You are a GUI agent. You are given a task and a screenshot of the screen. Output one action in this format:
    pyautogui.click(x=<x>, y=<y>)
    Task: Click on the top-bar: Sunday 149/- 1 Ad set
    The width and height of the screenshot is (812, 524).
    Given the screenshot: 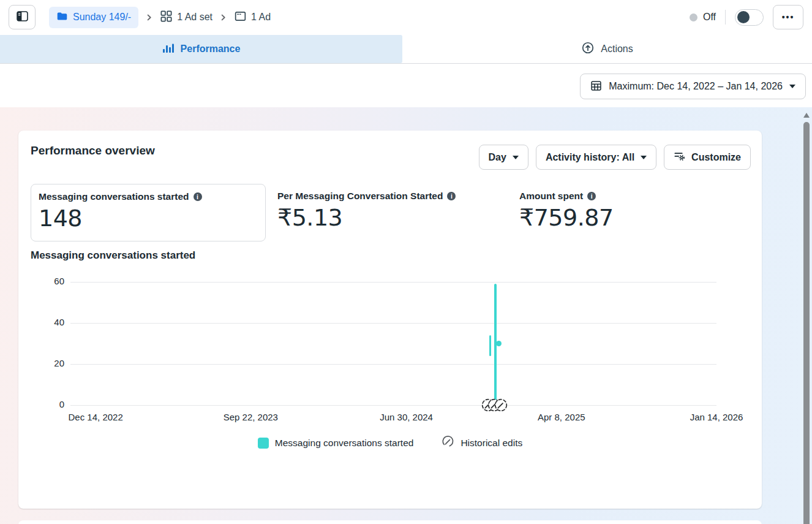 What is the action you would take?
    pyautogui.click(x=406, y=17)
    